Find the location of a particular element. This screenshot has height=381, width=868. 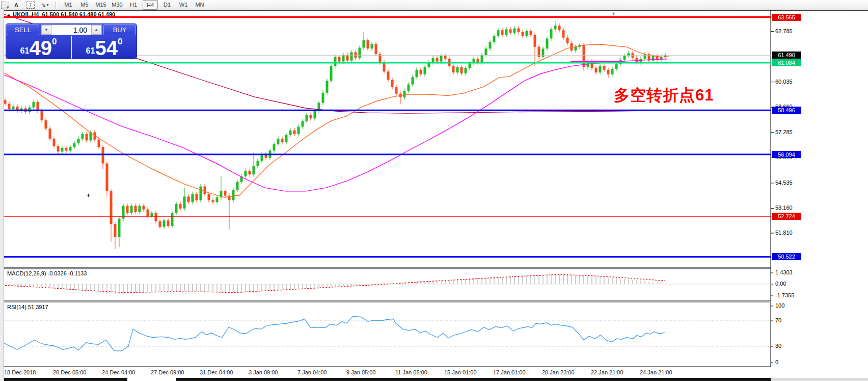

date-label: 7 Jan 04:00 is located at coordinates (312, 372).